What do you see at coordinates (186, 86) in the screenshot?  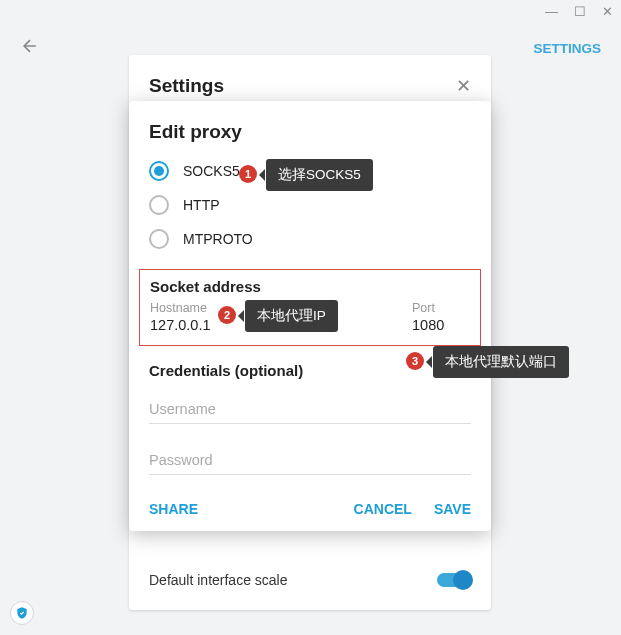 I see `settings-title: Settings` at bounding box center [186, 86].